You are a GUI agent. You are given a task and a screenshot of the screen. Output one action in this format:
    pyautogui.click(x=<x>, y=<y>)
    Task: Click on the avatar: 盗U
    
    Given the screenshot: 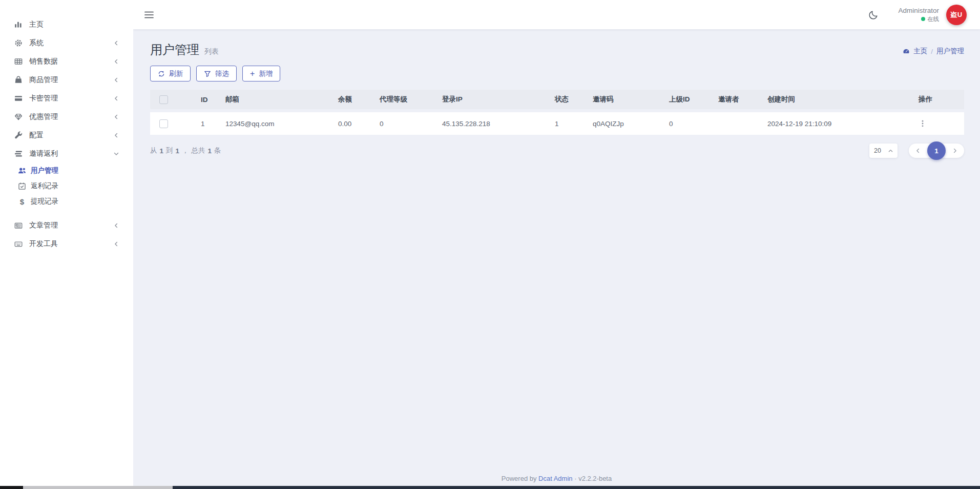 What is the action you would take?
    pyautogui.click(x=956, y=15)
    